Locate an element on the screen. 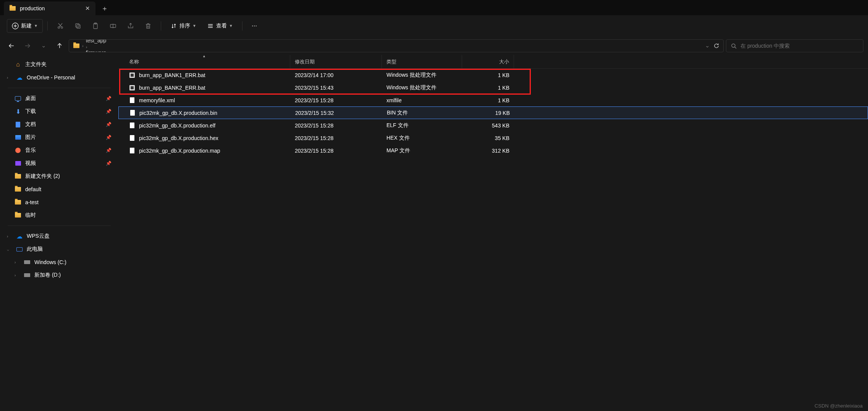 This screenshot has height=411, width=868. file-row: burn_app_BANK2_ERR.bat2023/2/15 15:43Win… is located at coordinates (493, 88).